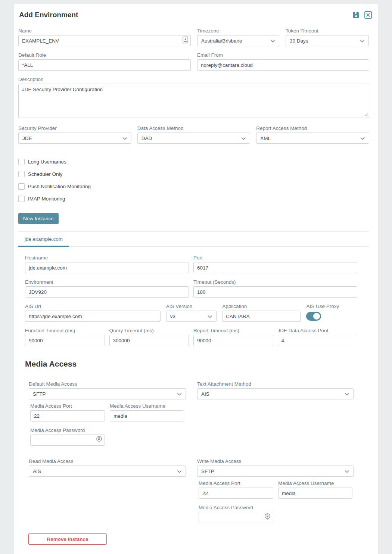 This screenshot has width=392, height=554. What do you see at coordinates (276, 268) in the screenshot?
I see `port-input` at bounding box center [276, 268].